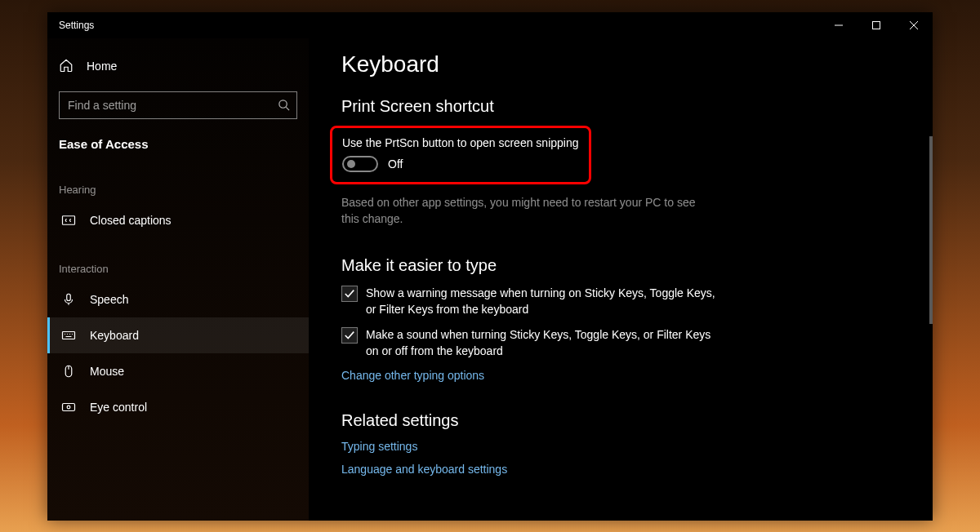  I want to click on keyboard-icon, so click(69, 335).